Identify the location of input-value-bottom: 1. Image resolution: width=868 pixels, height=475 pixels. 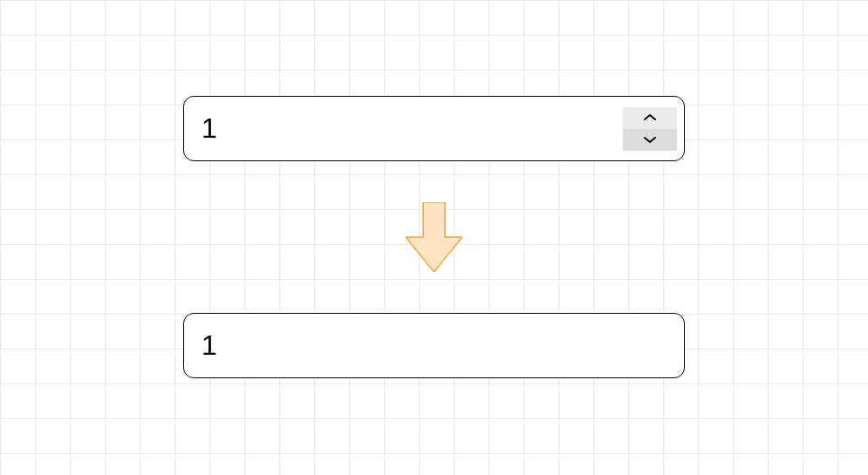
(434, 345).